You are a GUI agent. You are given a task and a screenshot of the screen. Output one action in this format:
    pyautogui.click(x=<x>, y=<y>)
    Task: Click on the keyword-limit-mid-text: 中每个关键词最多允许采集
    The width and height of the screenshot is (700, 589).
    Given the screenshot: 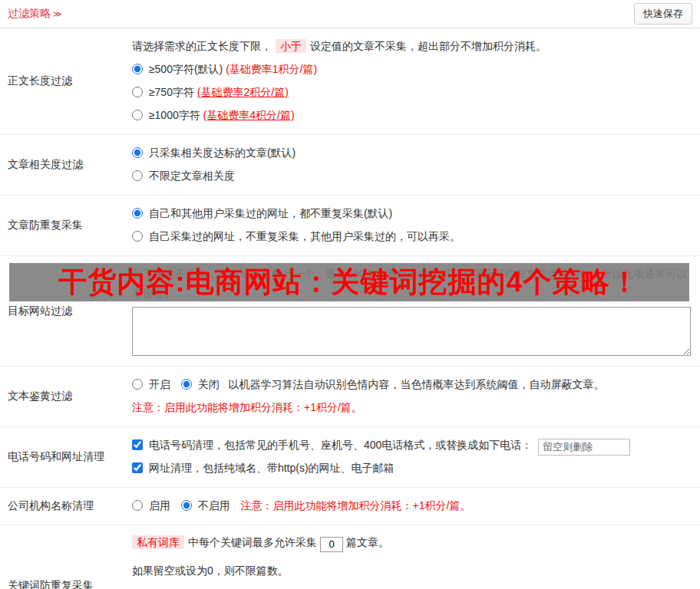 What is the action you would take?
    pyautogui.click(x=253, y=542)
    